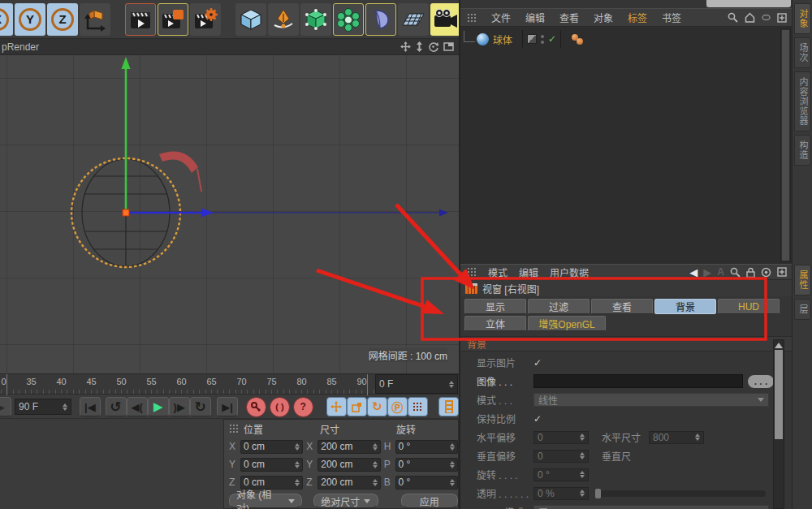 The width and height of the screenshot is (812, 509). I want to click on history-back-icon: ◀, so click(693, 273).